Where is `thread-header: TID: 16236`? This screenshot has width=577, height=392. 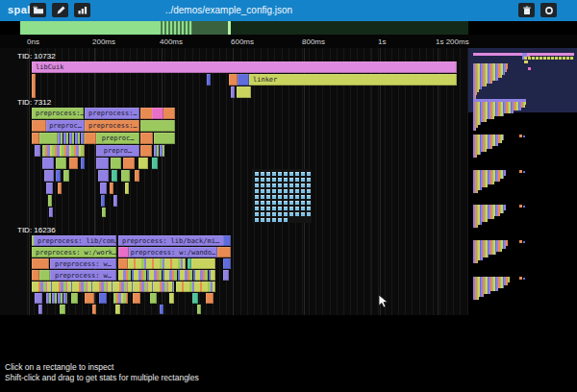
thread-header: TID: 16236 is located at coordinates (37, 231).